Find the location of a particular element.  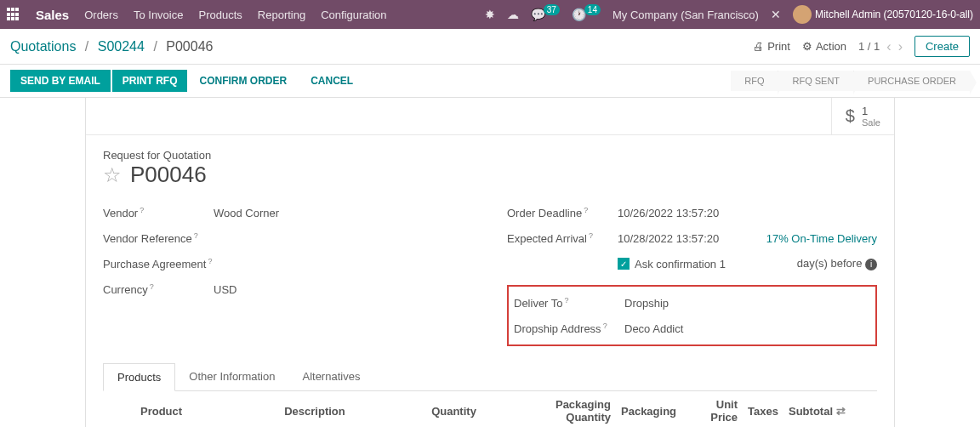

ontime-link: 17% On-Time Delivery is located at coordinates (822, 238).